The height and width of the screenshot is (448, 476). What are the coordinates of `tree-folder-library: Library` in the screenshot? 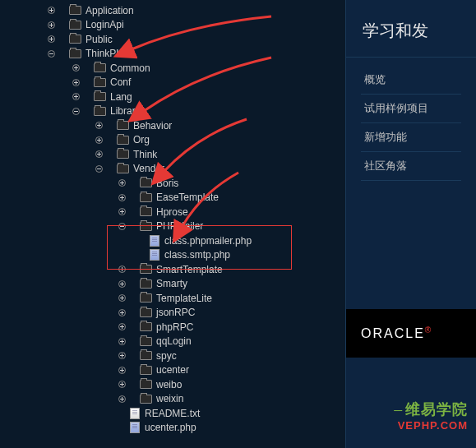 It's located at (176, 112).